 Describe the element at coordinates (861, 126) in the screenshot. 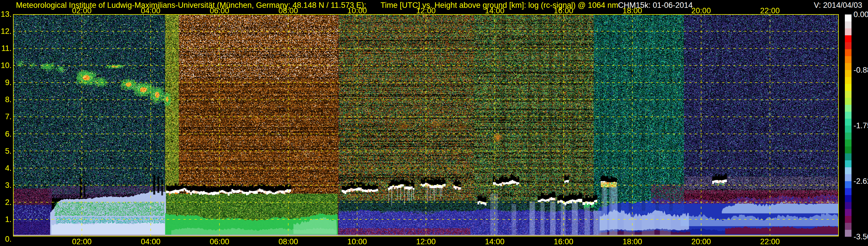

I see `colorbar-tick-label: -1.75` at that location.